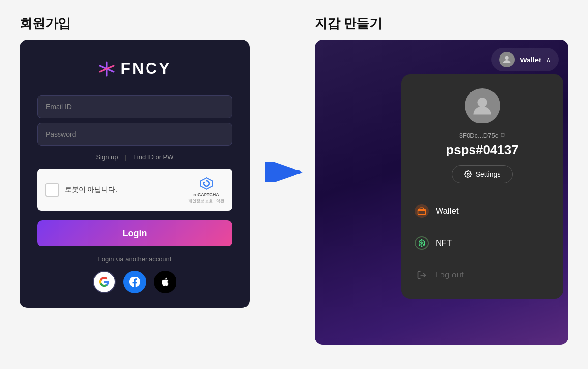 The height and width of the screenshot is (369, 588). Describe the element at coordinates (104, 282) in the screenshot. I see `google-icon` at that location.